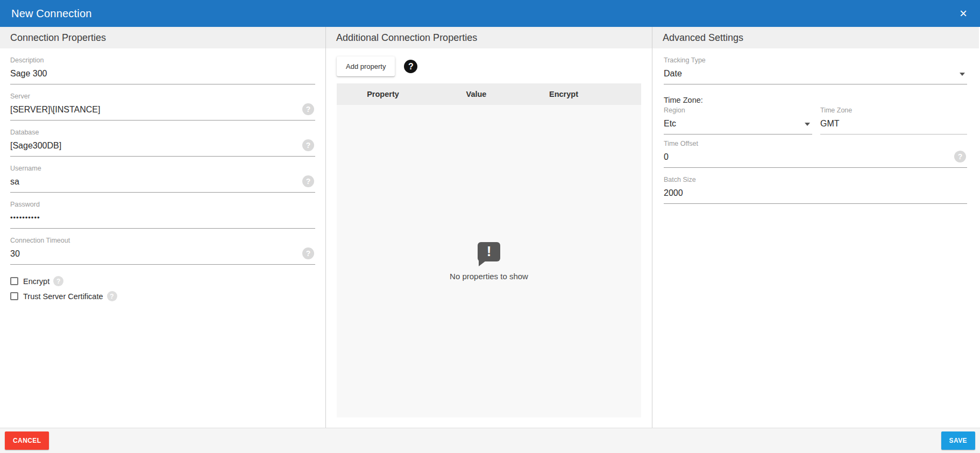 The height and width of the screenshot is (453, 980). Describe the element at coordinates (958, 441) in the screenshot. I see `save-button: SAVE` at that location.